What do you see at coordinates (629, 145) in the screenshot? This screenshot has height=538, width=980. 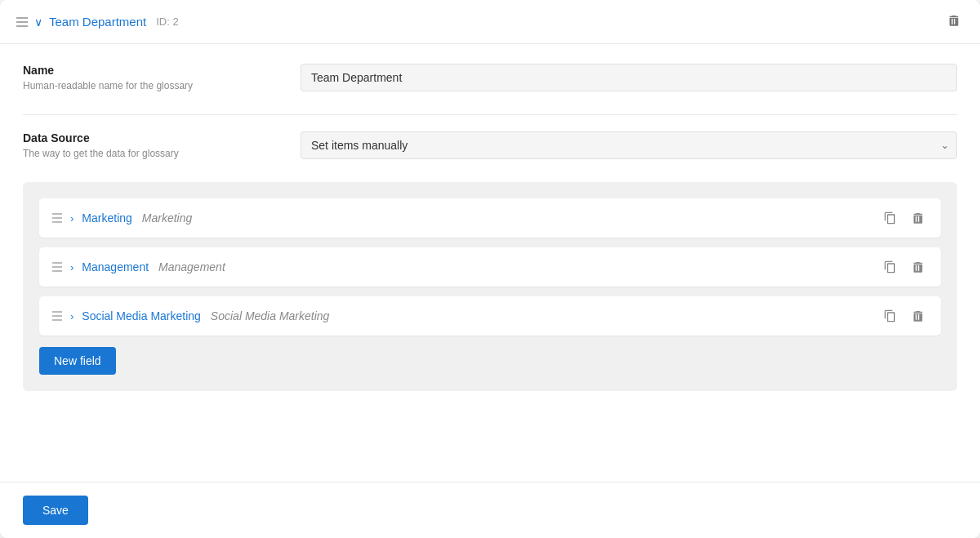 I see `data-source-select: Set items manually From API From Databas…` at bounding box center [629, 145].